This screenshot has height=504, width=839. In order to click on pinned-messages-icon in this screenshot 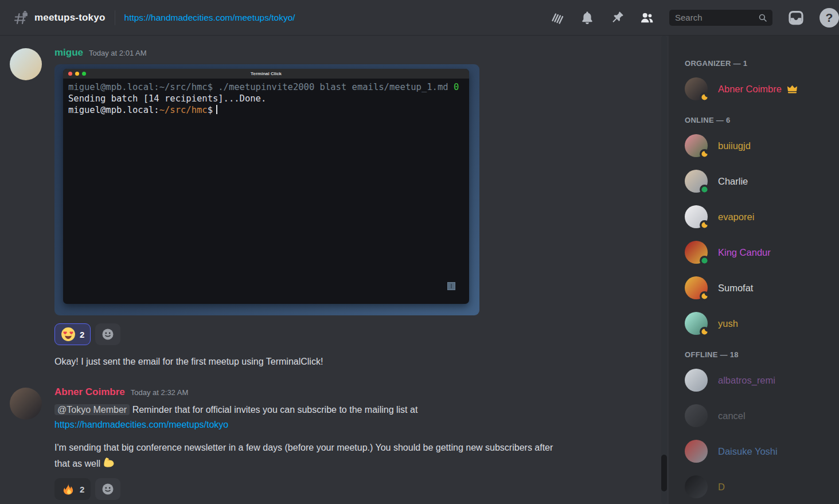, I will do `click(617, 18)`.